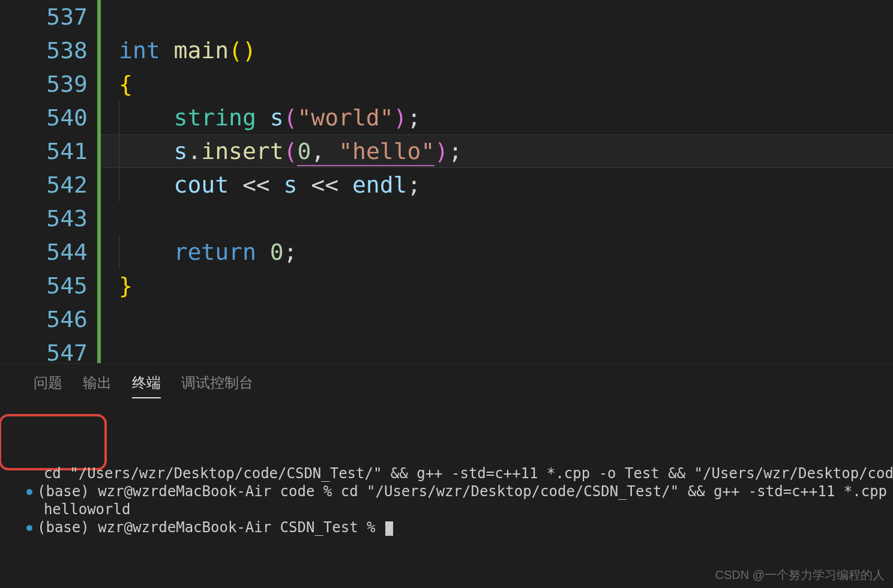 This screenshot has width=893, height=588. What do you see at coordinates (446, 286) in the screenshot?
I see `code-line: 545}` at bounding box center [446, 286].